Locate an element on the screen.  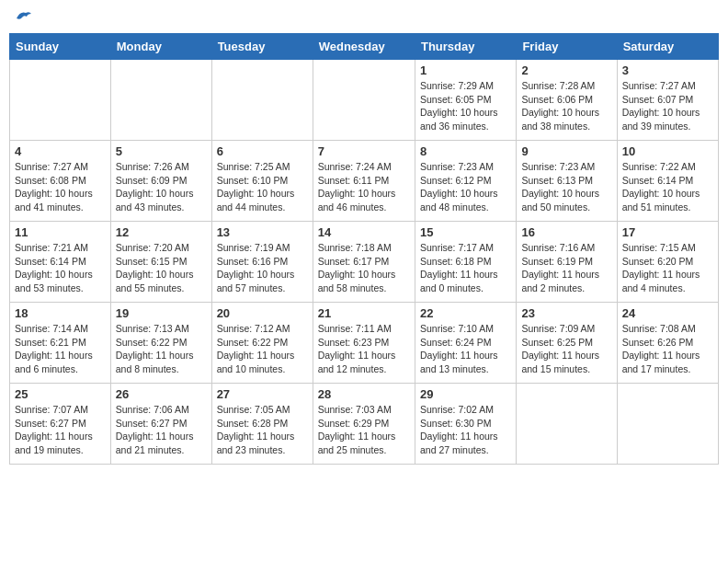
day-of-week-header: Saturday is located at coordinates (667, 47).